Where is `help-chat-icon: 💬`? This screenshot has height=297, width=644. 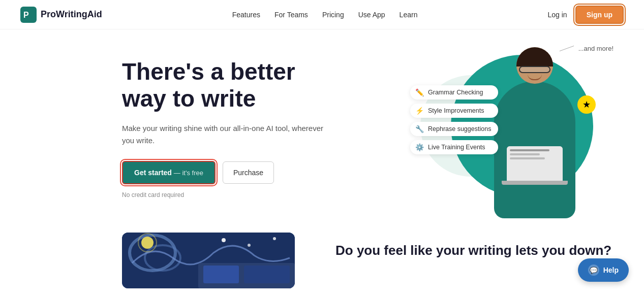
help-chat-icon: 💬 is located at coordinates (594, 270).